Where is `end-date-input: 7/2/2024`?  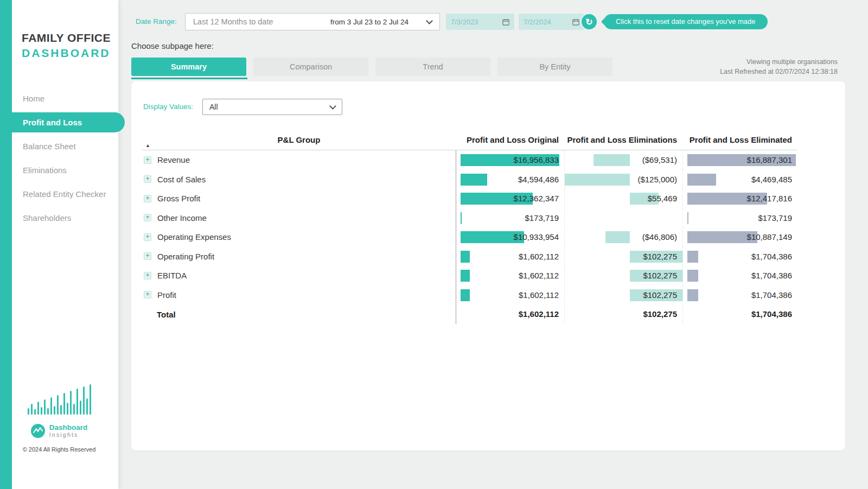 end-date-input: 7/2/2024 is located at coordinates (551, 22).